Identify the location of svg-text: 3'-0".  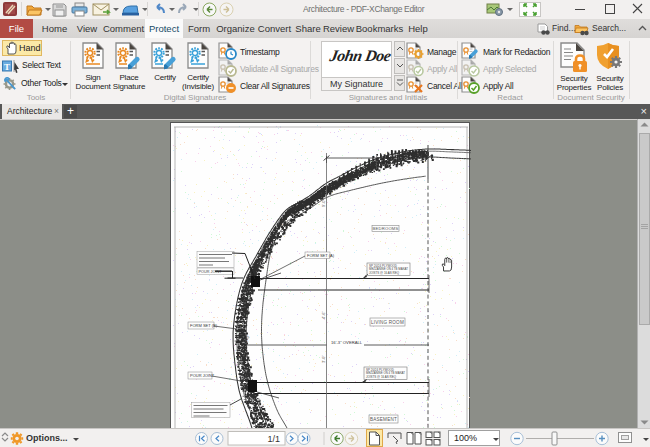
(324, 358).